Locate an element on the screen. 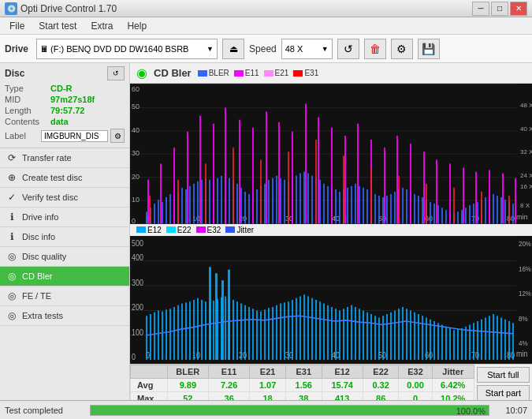 The width and height of the screenshot is (532, 419). erase-button: 🗑 is located at coordinates (375, 49).